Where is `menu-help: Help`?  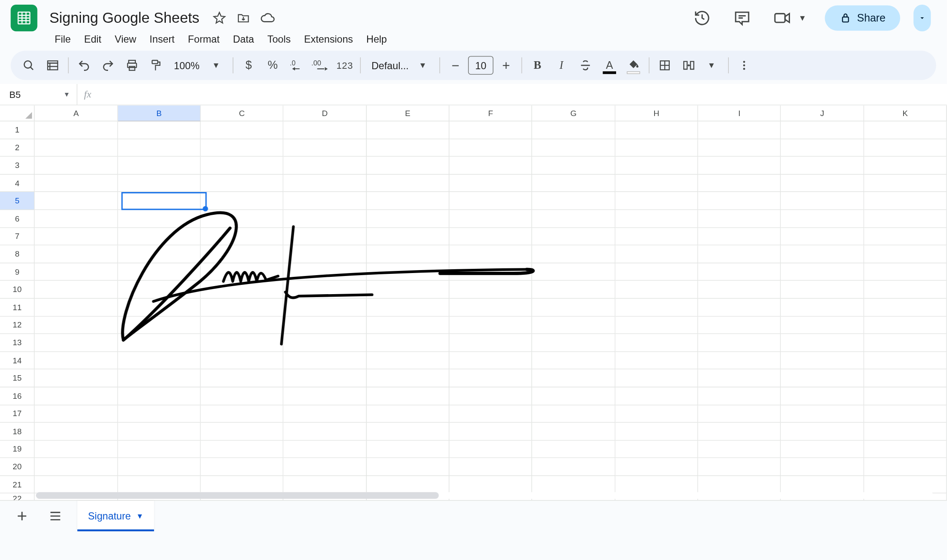 menu-help: Help is located at coordinates (376, 39).